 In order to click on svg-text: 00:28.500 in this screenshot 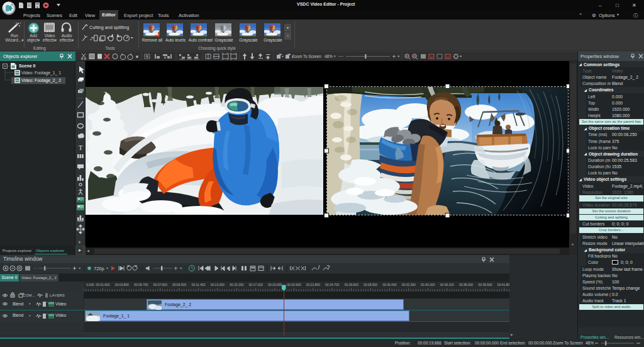, I will do `click(370, 285)`.